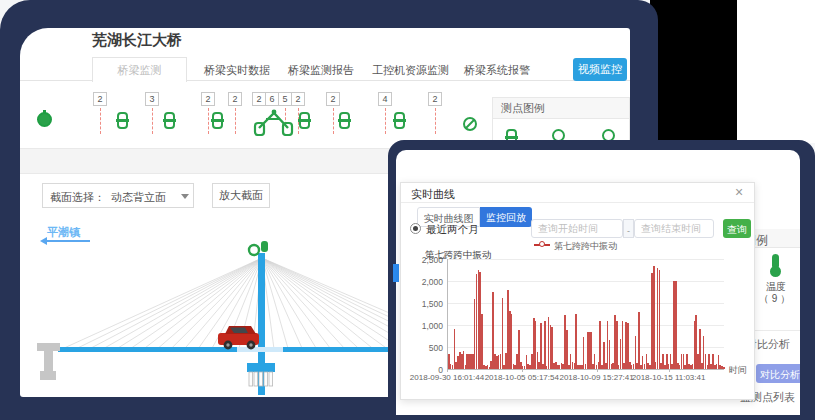  I want to click on y-axis-tick-label: 2,000, so click(428, 282).